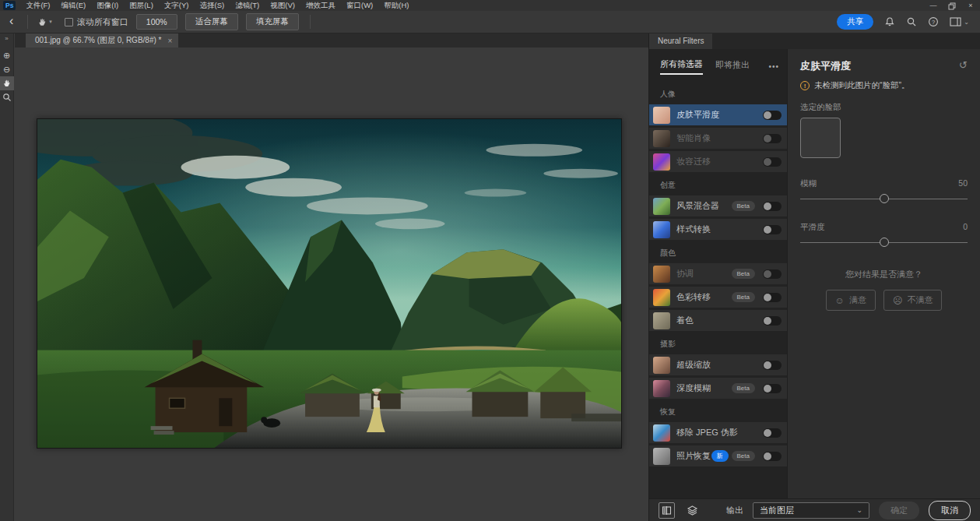  What do you see at coordinates (884, 290) in the screenshot?
I see `feedback-section: 您对结果是否满意？ ☺ 满意 ☹ 不满意` at bounding box center [884, 290].